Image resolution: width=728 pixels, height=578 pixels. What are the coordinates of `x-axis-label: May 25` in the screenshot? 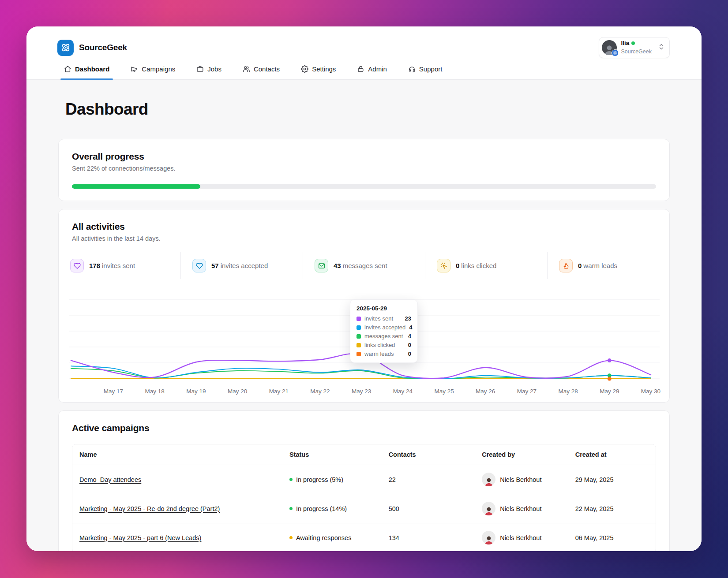 It's located at (444, 392).